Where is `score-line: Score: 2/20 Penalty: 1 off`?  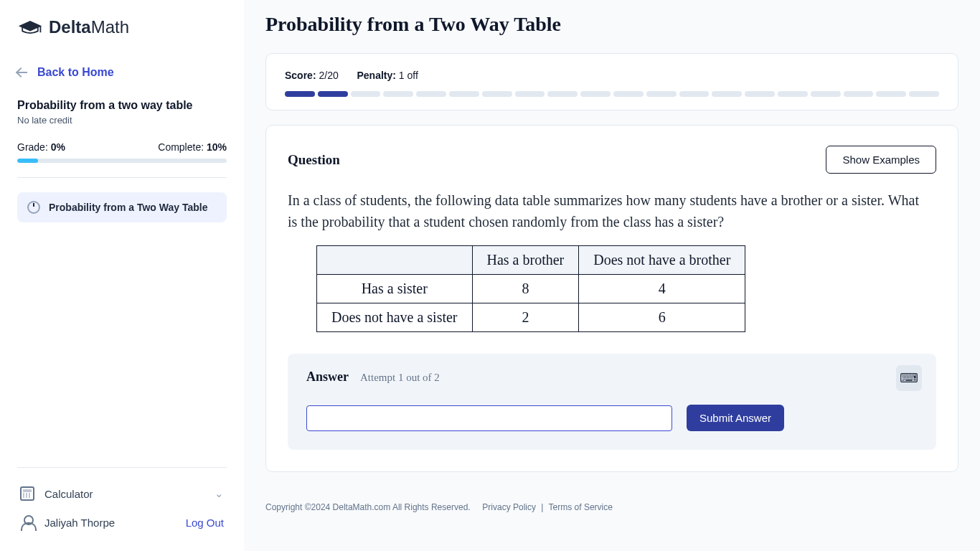
score-line: Score: 2/20 Penalty: 1 off is located at coordinates (612, 75).